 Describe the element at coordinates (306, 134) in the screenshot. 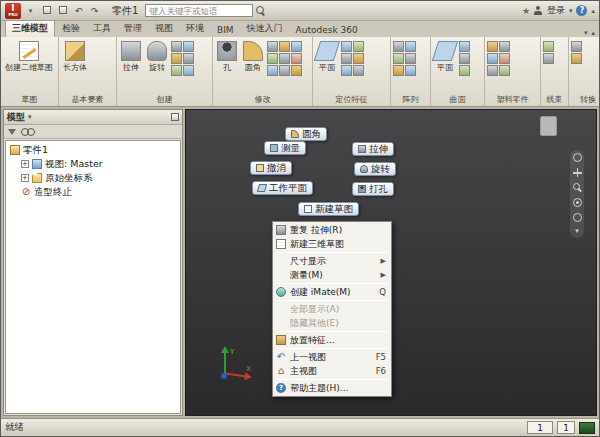

I see `marking-menu-fillet: 圆角` at that location.